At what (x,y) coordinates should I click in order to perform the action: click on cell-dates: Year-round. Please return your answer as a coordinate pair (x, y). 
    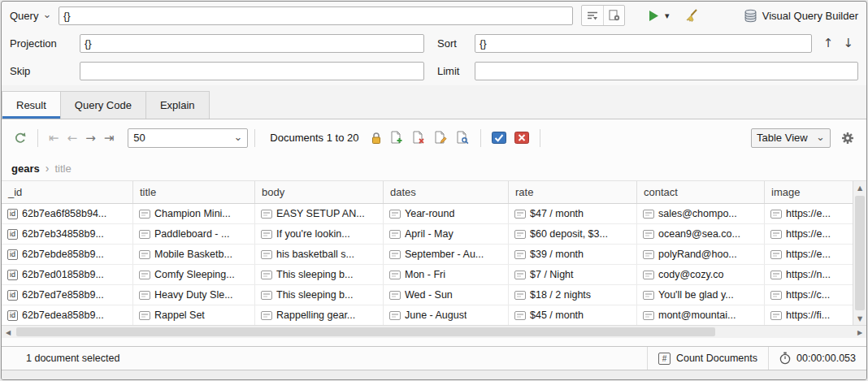
    Looking at the image, I should click on (446, 214).